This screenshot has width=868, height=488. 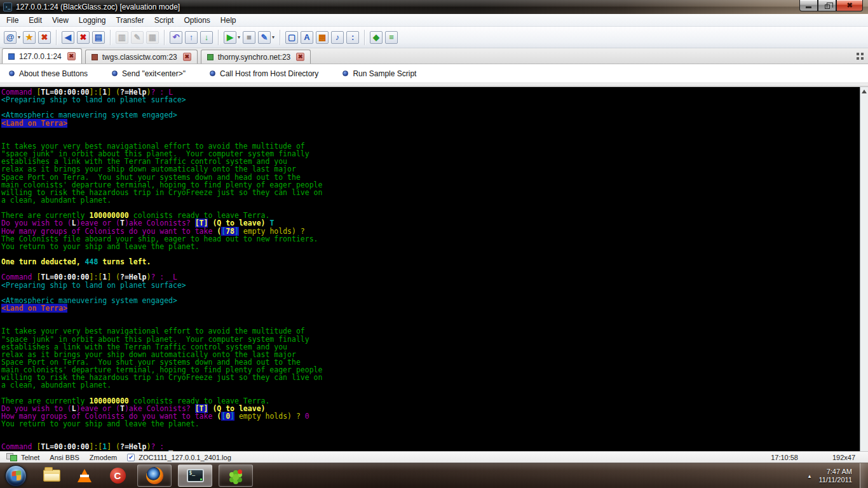 I want to click on host-directory-icon: @, so click(x=10, y=37).